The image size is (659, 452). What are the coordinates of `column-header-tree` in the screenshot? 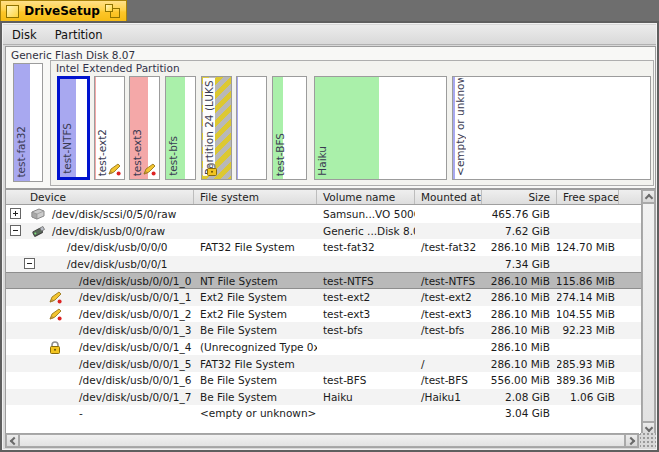 It's located at (15, 197).